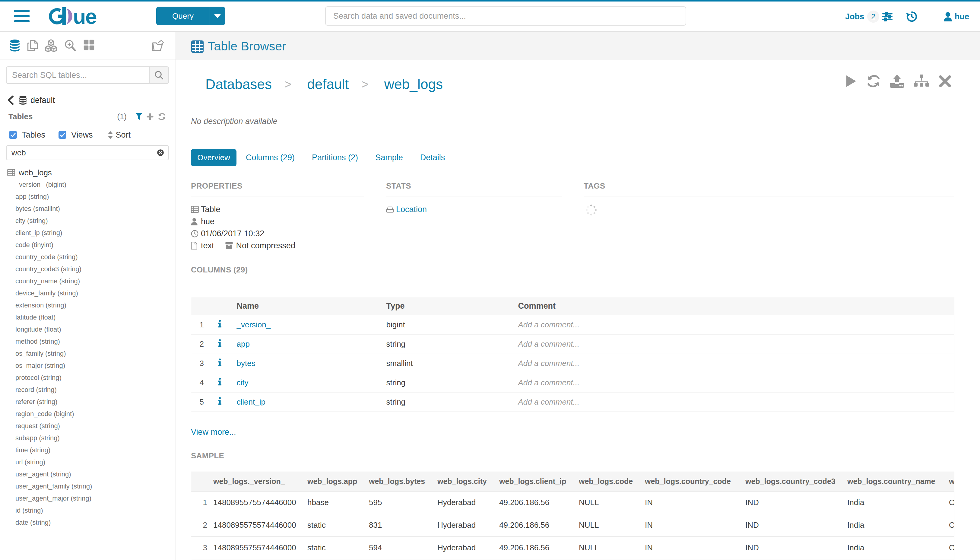 The image size is (980, 560). What do you see at coordinates (851, 81) in the screenshot?
I see `query-play-icon` at bounding box center [851, 81].